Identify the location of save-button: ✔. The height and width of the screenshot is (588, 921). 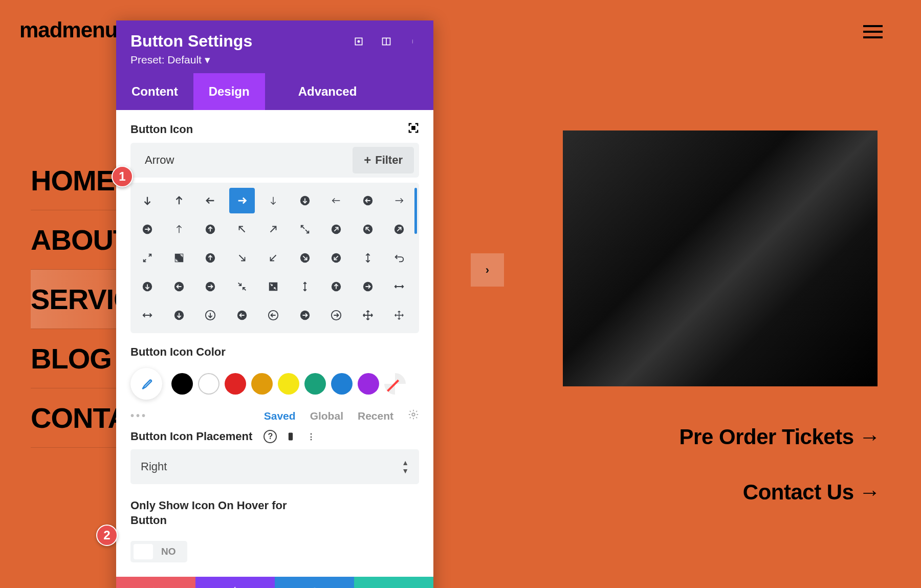
(394, 582).